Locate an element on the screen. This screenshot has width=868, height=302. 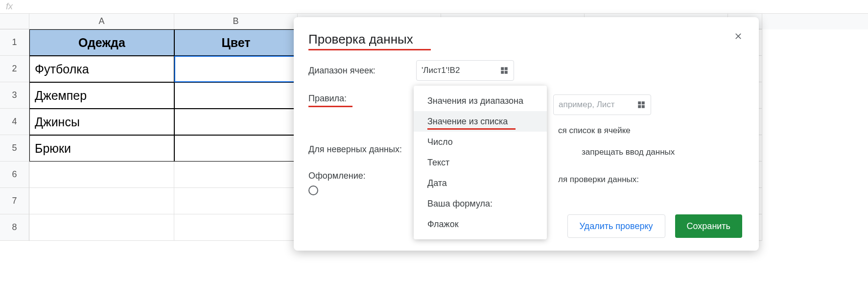
close-icon is located at coordinates (738, 38).